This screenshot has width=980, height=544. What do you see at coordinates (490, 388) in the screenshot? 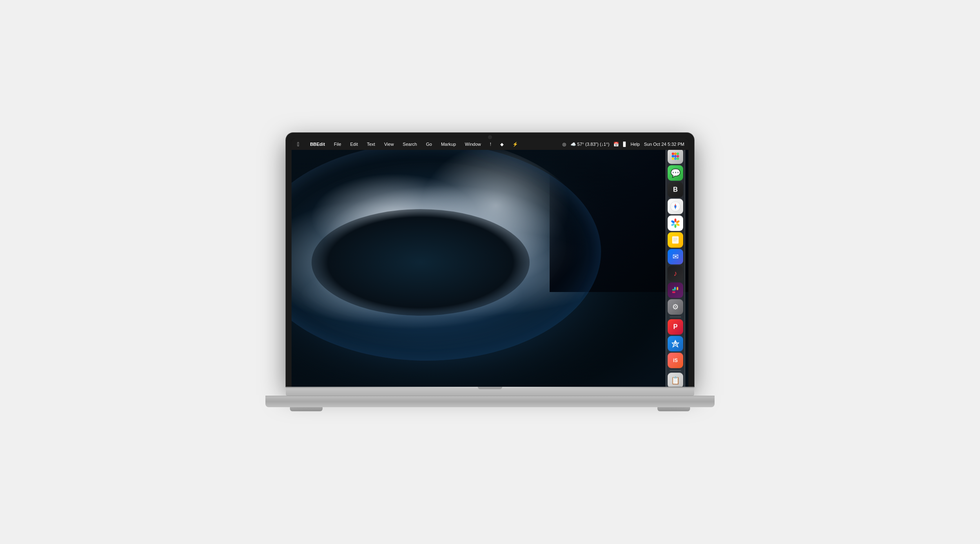
I see `magsafe-notch` at bounding box center [490, 388].